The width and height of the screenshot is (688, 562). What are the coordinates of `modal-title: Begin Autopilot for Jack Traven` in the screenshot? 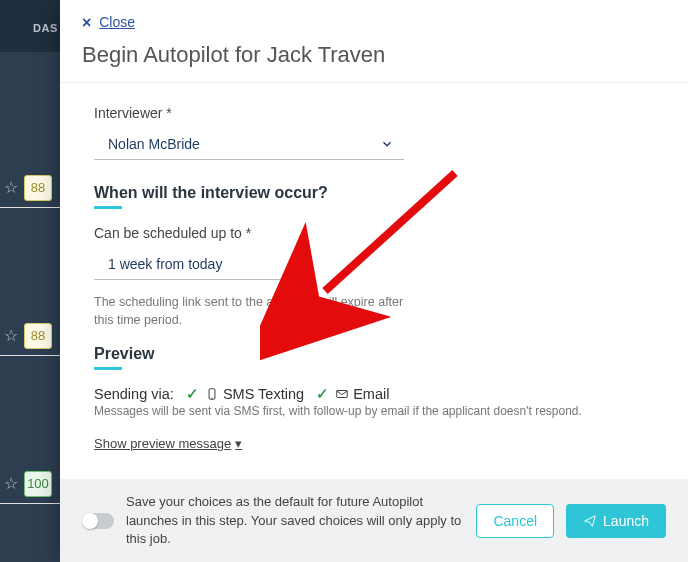 It's located at (374, 55).